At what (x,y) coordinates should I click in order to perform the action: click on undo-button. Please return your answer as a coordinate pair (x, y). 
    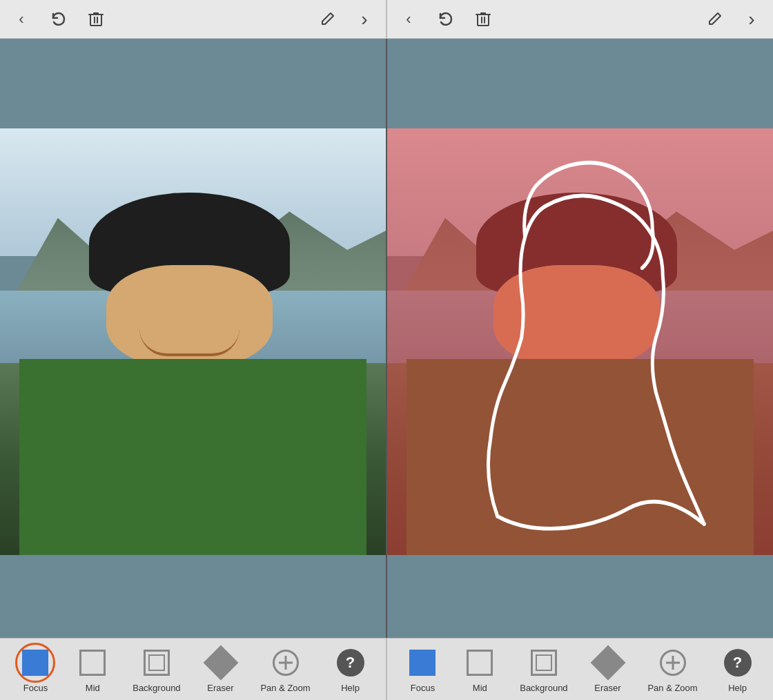
    Looking at the image, I should click on (59, 19).